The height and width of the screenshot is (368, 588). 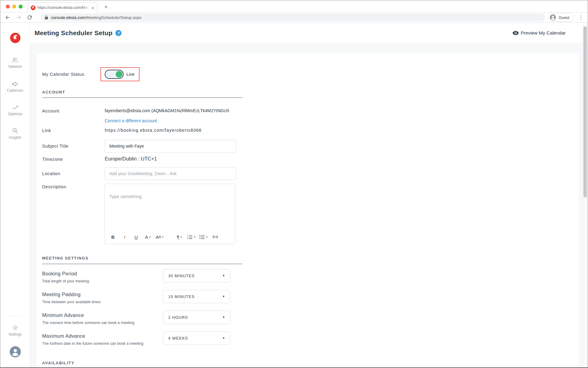 What do you see at coordinates (96, 18) in the screenshot?
I see `url-text: console.ebsta.com/MeetingScheduler/Setup…` at bounding box center [96, 18].